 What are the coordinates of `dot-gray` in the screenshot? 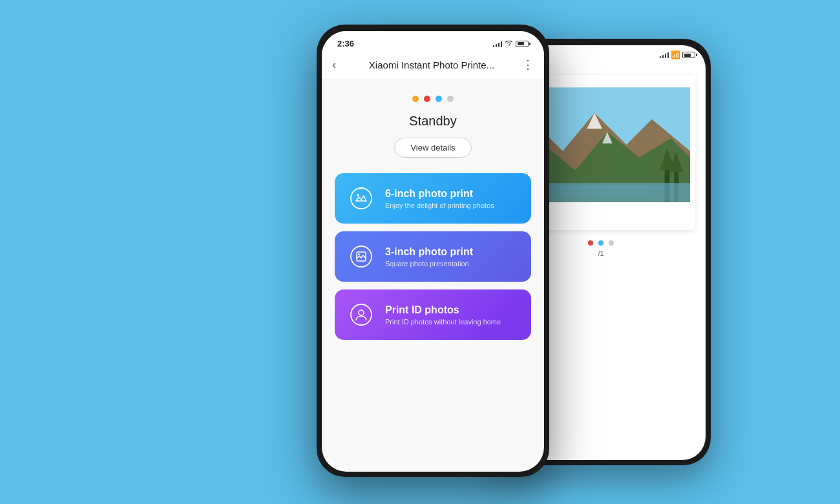 It's located at (450, 99).